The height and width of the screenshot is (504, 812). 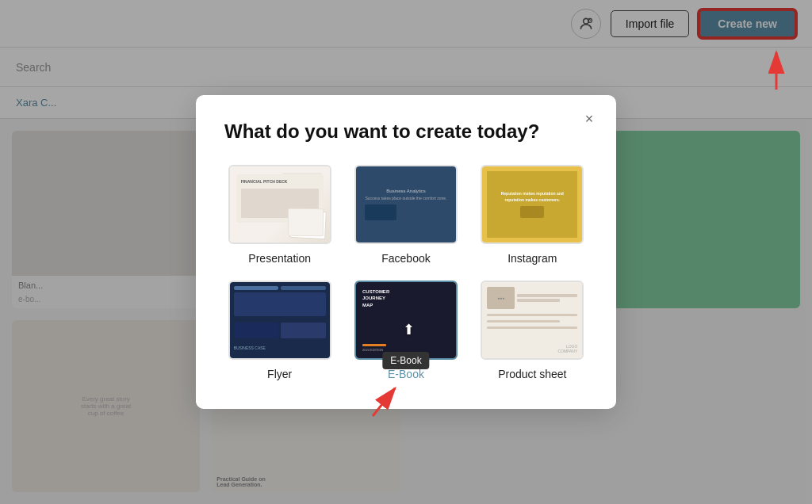 What do you see at coordinates (533, 215) in the screenshot?
I see `item-instagram: Reputation makes reputation and reputati…` at bounding box center [533, 215].